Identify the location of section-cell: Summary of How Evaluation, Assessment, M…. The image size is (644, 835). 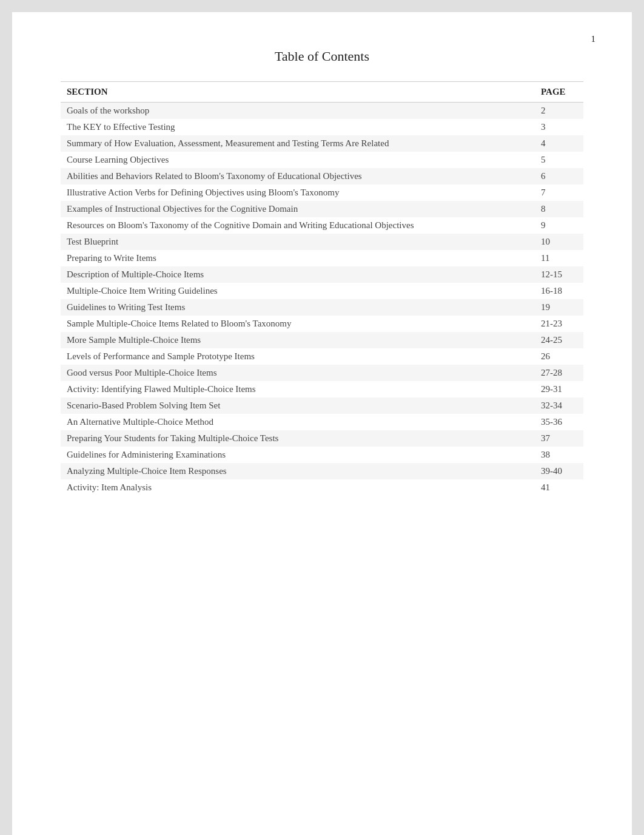
(298, 143).